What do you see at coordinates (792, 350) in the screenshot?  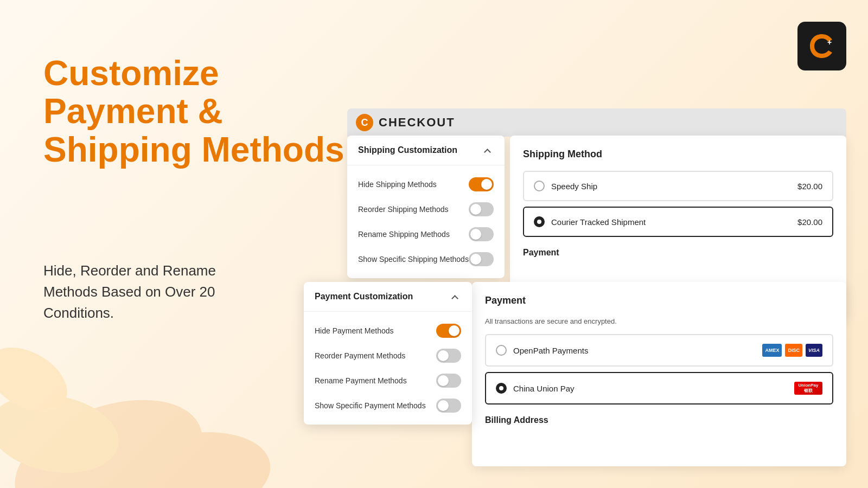 I see `openpath-card-badges: AMEX DISC VISA` at bounding box center [792, 350].